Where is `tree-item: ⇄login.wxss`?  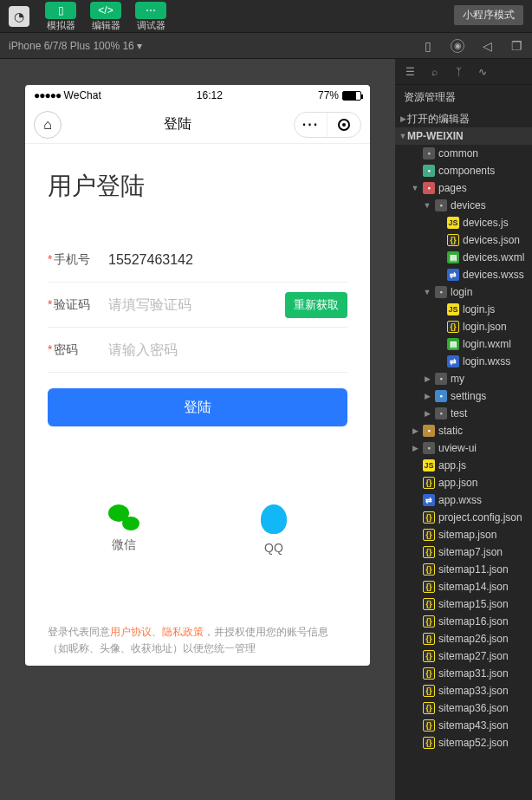
tree-item: ⇄login.wxss is located at coordinates (464, 361).